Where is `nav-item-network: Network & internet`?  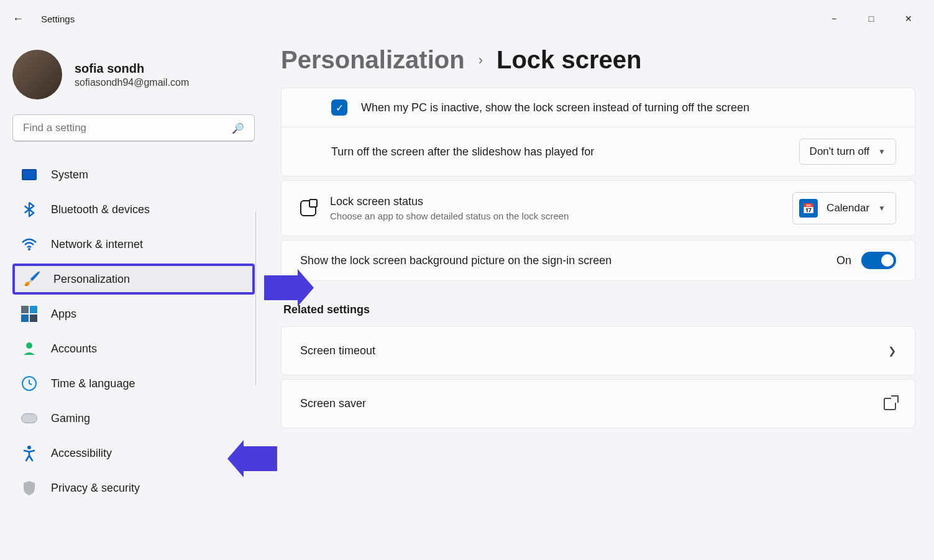
nav-item-network: Network & internet is located at coordinates (134, 244).